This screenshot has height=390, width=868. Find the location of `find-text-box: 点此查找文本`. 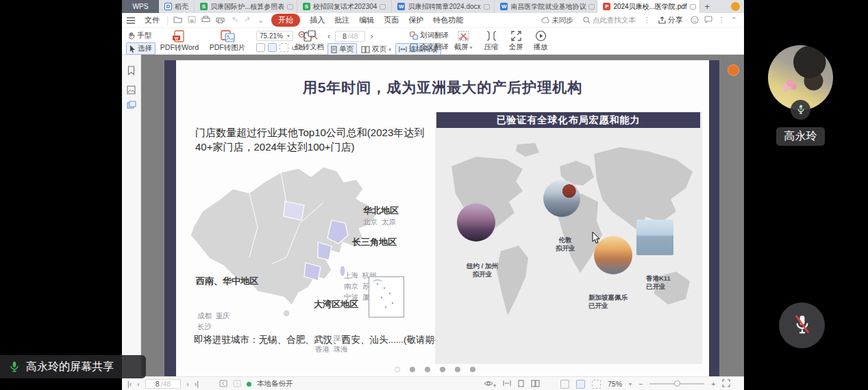

find-text-box: 点此查找文本 is located at coordinates (610, 21).